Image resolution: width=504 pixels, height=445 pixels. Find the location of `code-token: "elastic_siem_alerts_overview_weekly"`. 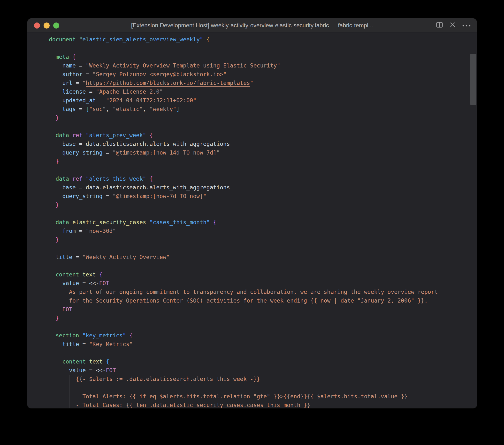

code-token: "elastic_siem_alerts_overview_weekly" is located at coordinates (143, 39).